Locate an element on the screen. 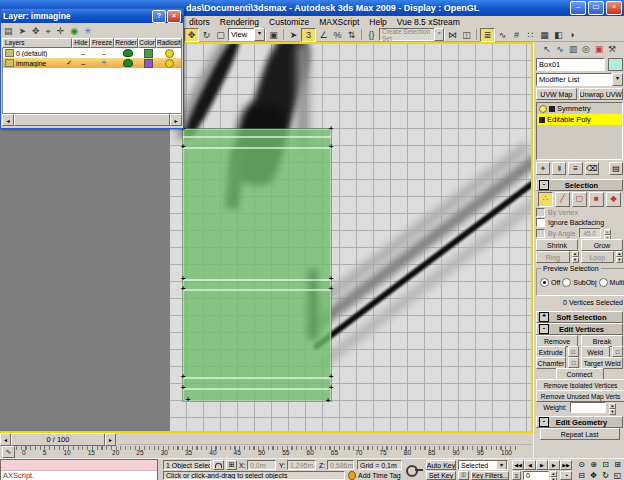  scrollbar-thumb is located at coordinates (92, 120).